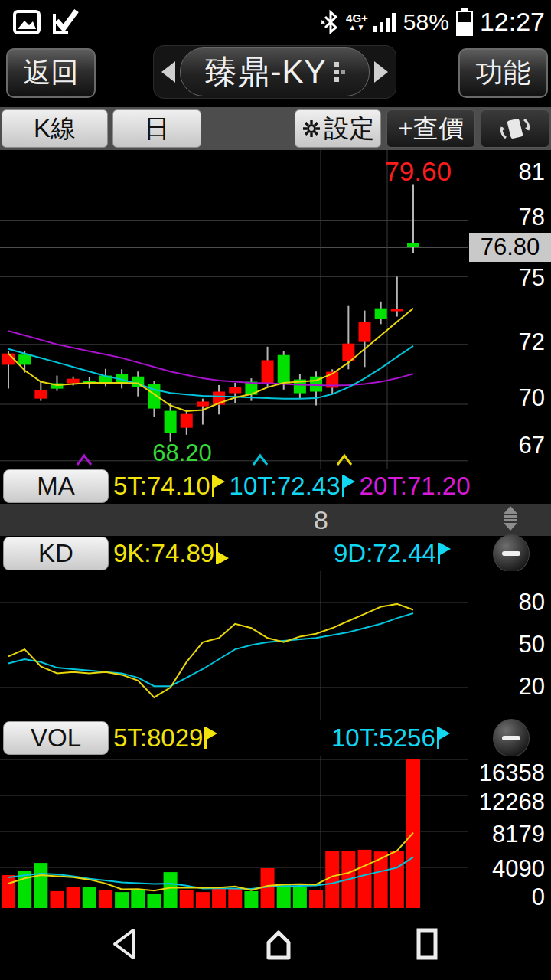 The image size is (551, 980). Describe the element at coordinates (276, 129) in the screenshot. I see `chart-toolbar: K線 日 設定 +查價` at that location.